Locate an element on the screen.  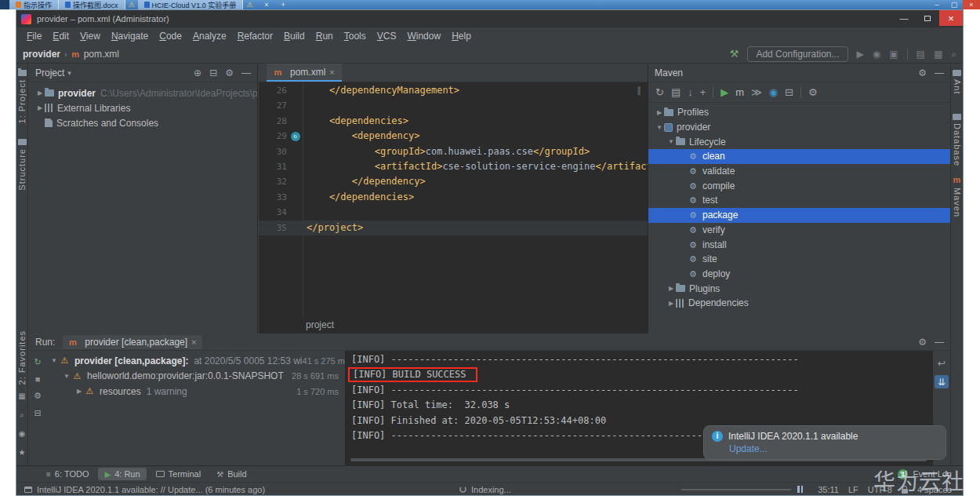
taskbar-tab: 操作截图.docx is located at coordinates (93, 5).